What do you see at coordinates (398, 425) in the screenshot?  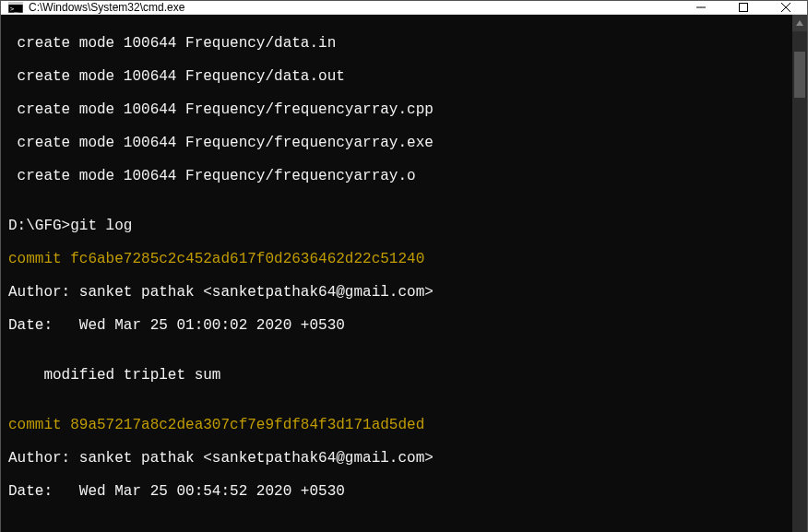 I see `commit-hash-line: commit 89a57217a8c2dea307cf7e9fdf84f3d17…` at bounding box center [398, 425].